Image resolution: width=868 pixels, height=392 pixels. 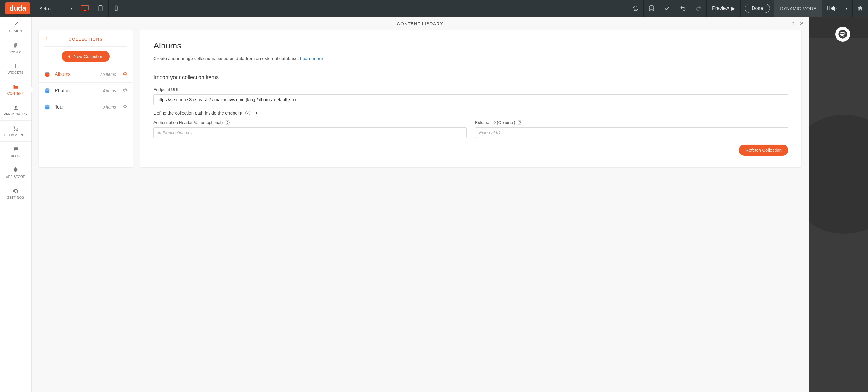 I want to click on external-id-label: External ID (Optional) ?, so click(x=631, y=123).